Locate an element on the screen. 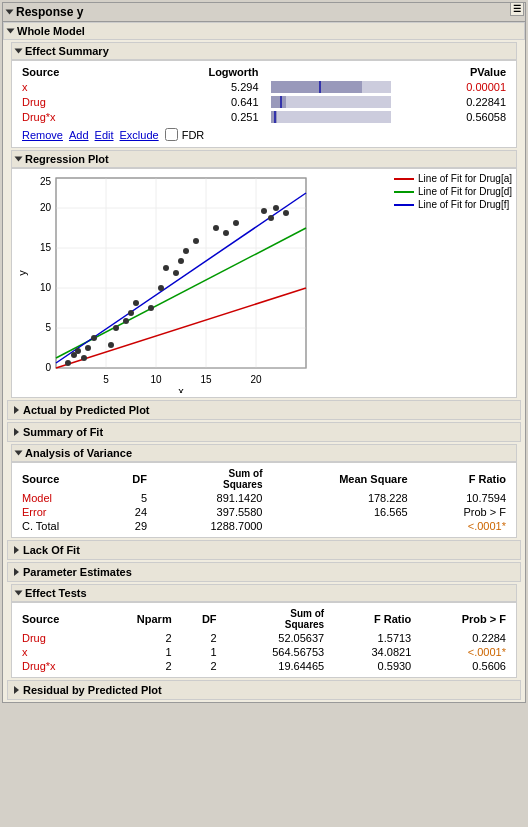 This screenshot has width=528, height=827. svg-text: 10 is located at coordinates (156, 380).